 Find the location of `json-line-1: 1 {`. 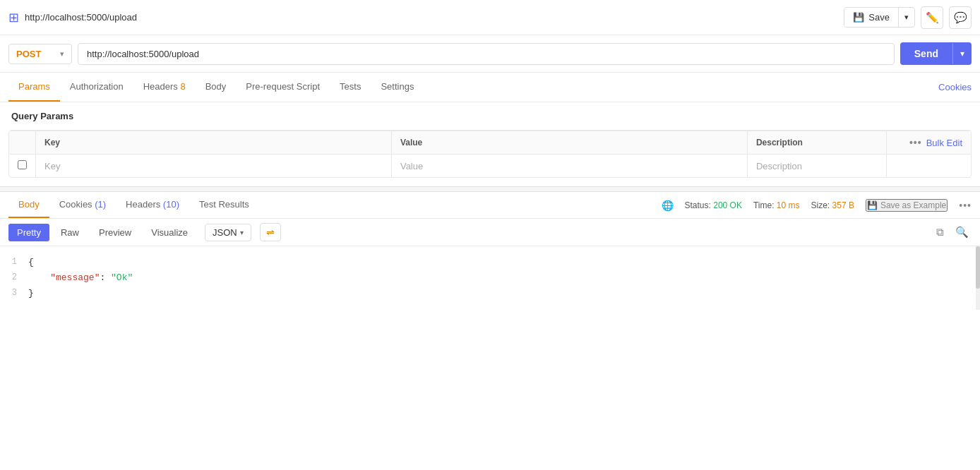

json-line-1: 1 { is located at coordinates (487, 263).